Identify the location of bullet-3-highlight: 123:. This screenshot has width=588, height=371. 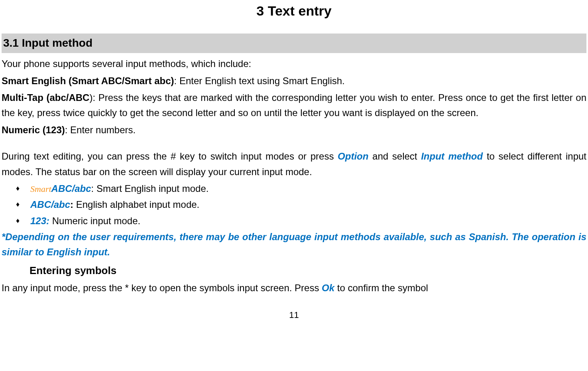
(40, 221).